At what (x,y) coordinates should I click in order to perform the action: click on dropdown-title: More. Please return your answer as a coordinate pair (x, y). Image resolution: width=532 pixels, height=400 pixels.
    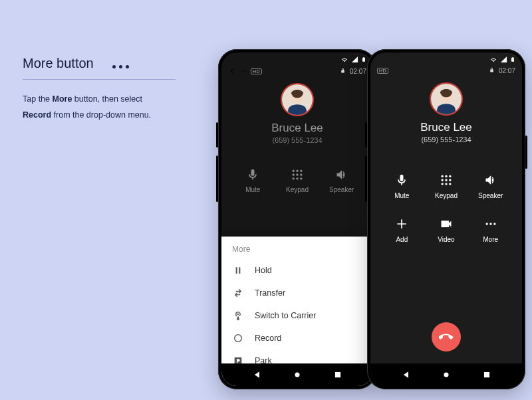
    Looking at the image, I should click on (297, 251).